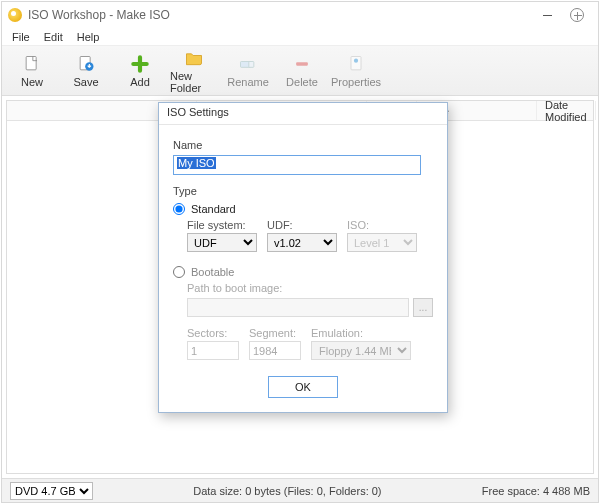 Image resolution: width=600 pixels, height=504 pixels. What do you see at coordinates (303, 145) in the screenshot?
I see `name-label: Name` at bounding box center [303, 145].